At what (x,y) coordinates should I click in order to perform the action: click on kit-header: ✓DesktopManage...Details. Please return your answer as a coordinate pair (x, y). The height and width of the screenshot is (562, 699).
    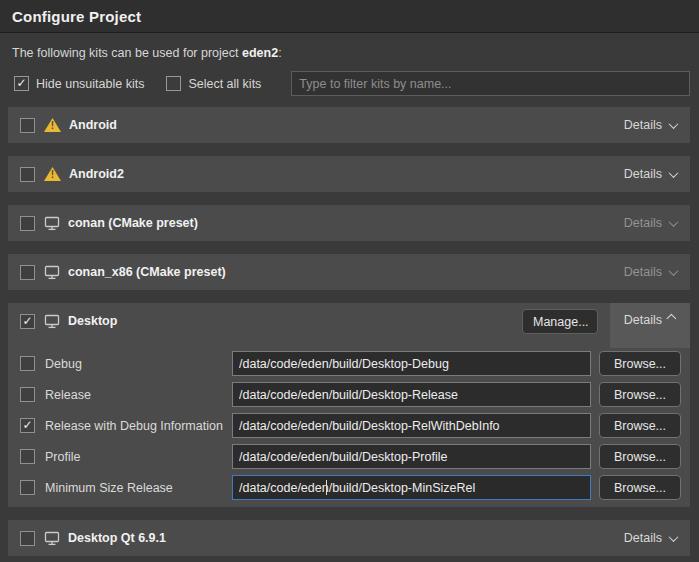
    Looking at the image, I should click on (349, 321).